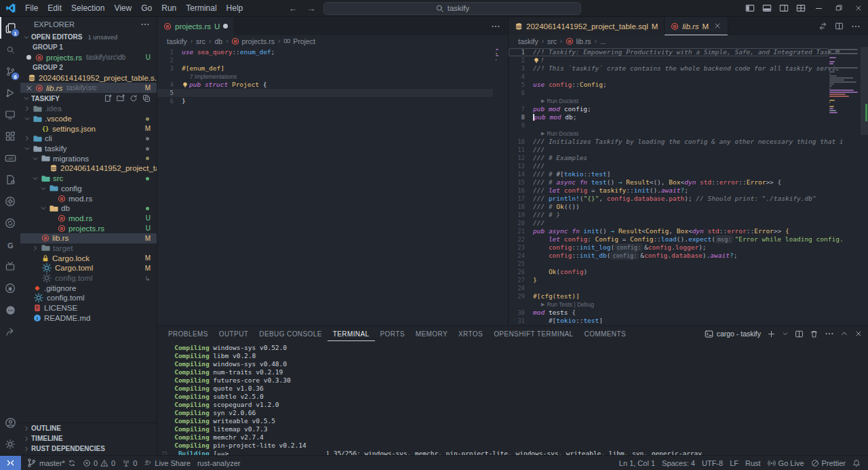 Image resolution: width=868 pixels, height=470 pixels. Describe the element at coordinates (688, 326) in the screenshot. I see `codelens: ▶Run Test | Debug` at that location.